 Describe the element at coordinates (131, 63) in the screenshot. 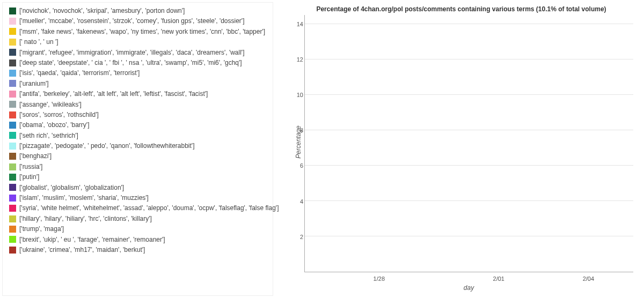

I see `legend-label: ['deep state', 'deepstate', ' cia ', ' f…` at that location.